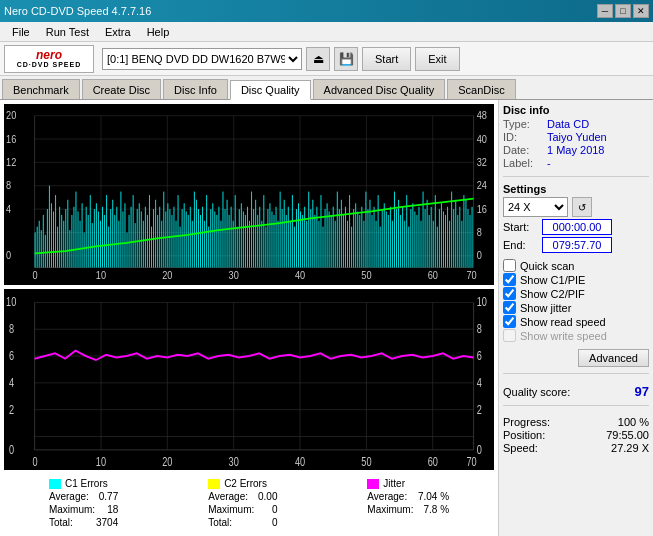  What do you see at coordinates (510, 322) in the screenshot?
I see `show-read-speed-checkbox` at bounding box center [510, 322].